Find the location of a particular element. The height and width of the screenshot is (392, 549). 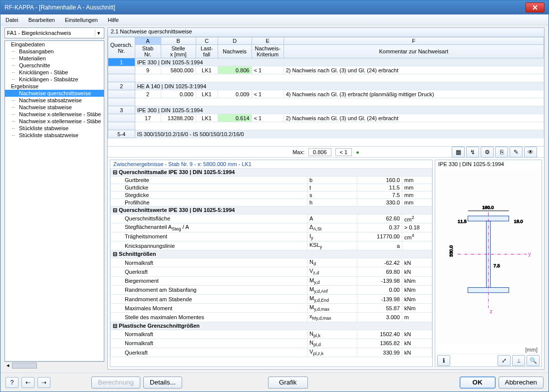

details-button: Details... is located at coordinates (163, 383).